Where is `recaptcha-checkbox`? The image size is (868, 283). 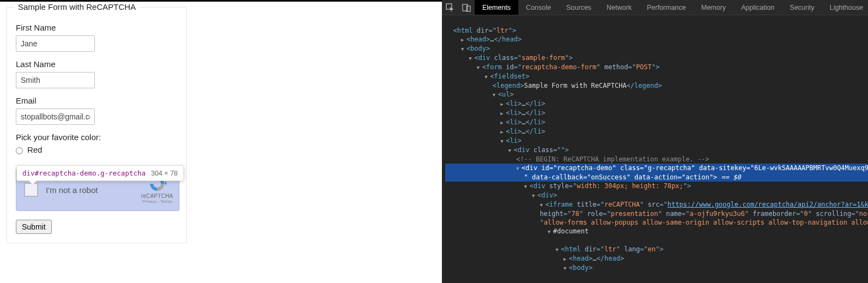 recaptcha-checkbox is located at coordinates (31, 190).